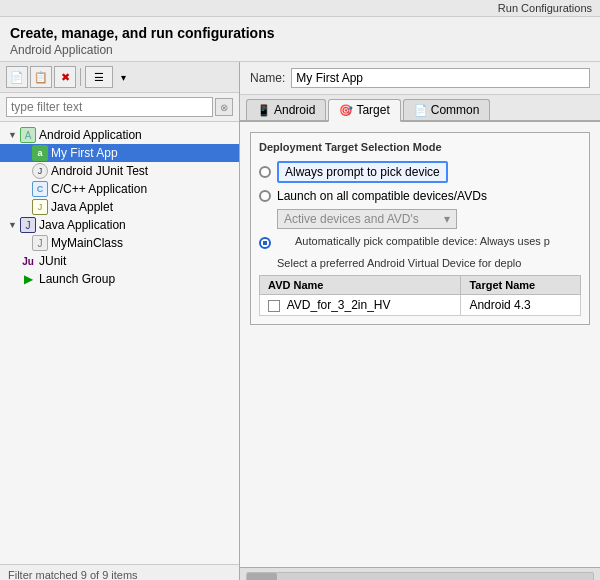  Describe the element at coordinates (382, 196) in the screenshot. I see `launch-all-label: Launch on all compatible devices/AVDs` at that location.